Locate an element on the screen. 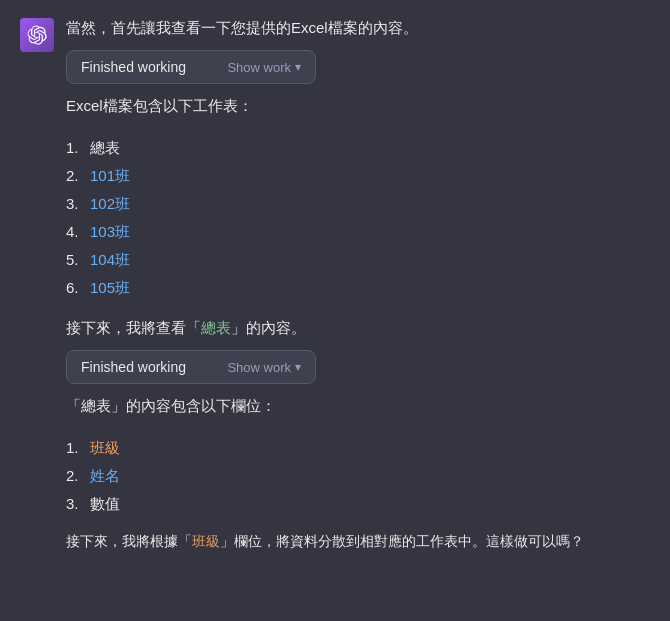  list-item: 6. 105班 is located at coordinates (358, 288).